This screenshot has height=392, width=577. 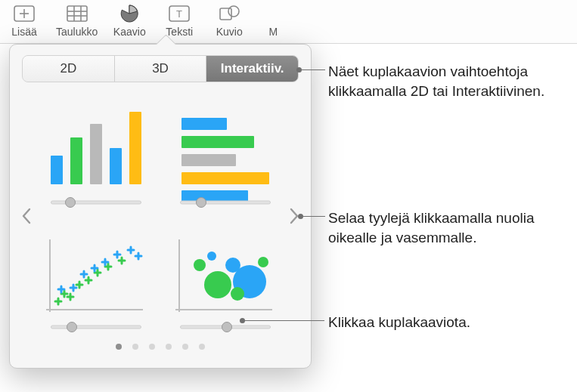 What do you see at coordinates (449, 82) in the screenshot?
I see `callout-top: Näet kuplakaavion vaihtoehtoja klikkaama…` at bounding box center [449, 82].